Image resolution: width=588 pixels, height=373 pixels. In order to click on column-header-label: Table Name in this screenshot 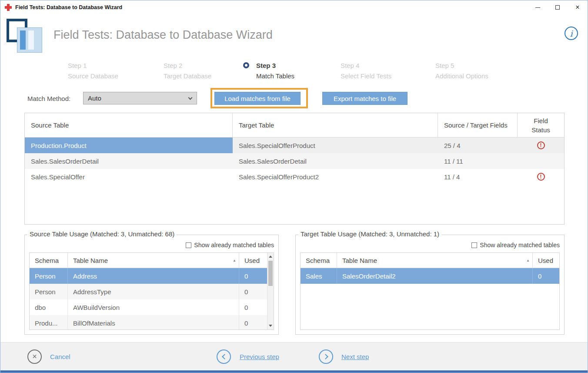, I will do `click(90, 260)`.